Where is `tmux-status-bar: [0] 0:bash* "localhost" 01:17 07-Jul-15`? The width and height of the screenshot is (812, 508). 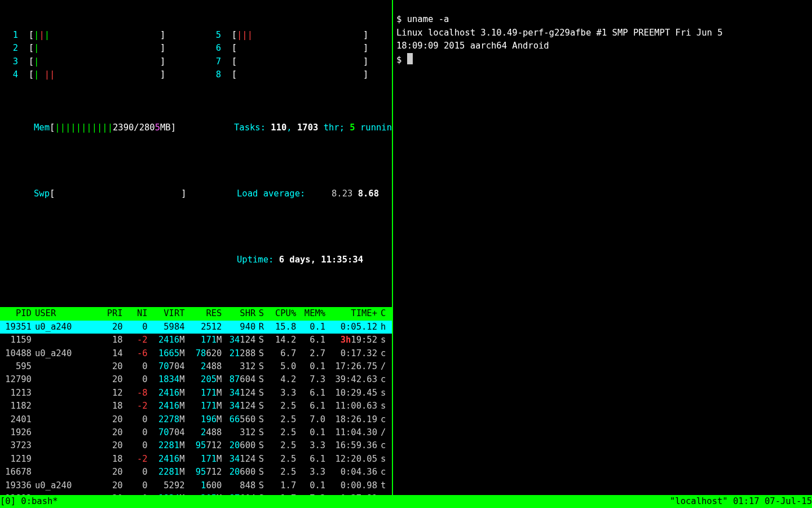
tmux-status-bar: [0] 0:bash* "localhost" 01:17 07-Jul-15 is located at coordinates (406, 501).